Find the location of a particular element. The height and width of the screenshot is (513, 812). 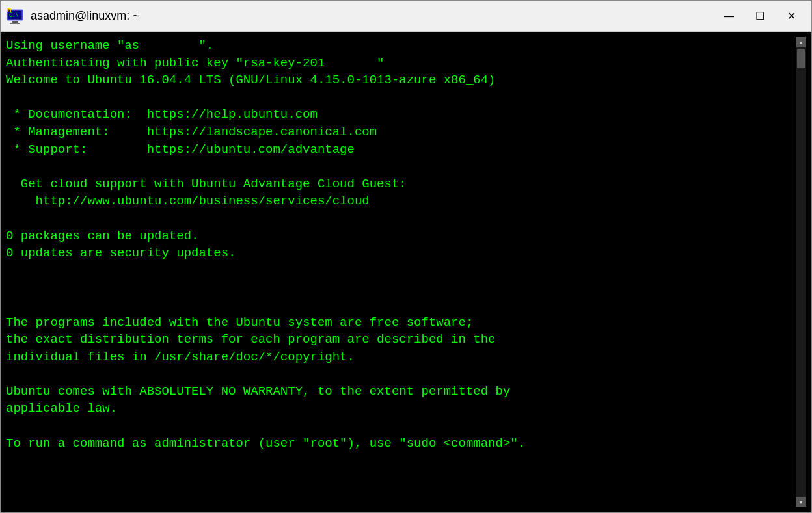

title-bar-controls: — ☐ ✕ is located at coordinates (760, 16).